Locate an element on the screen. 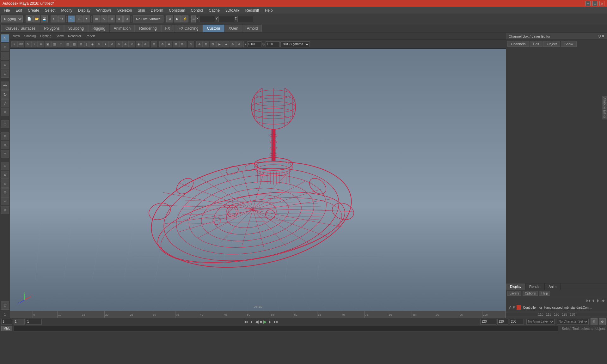 This screenshot has width=607, height=364. move-tool-button: ✛ is located at coordinates (5, 86).